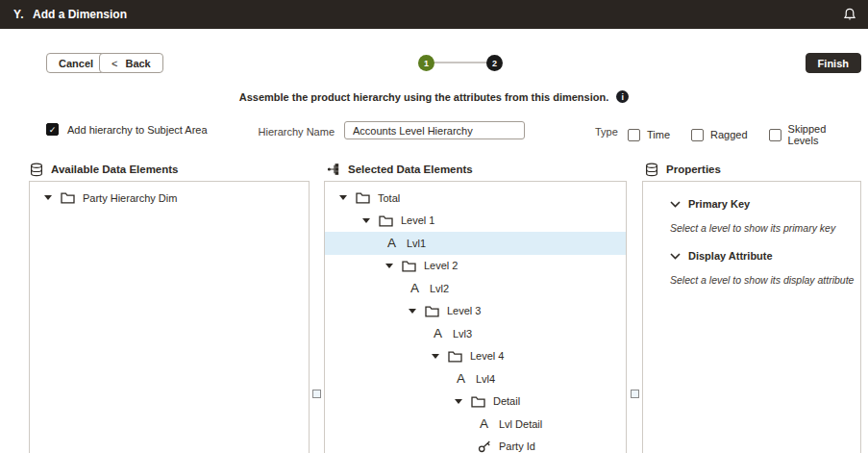 This screenshot has width=868, height=453. Describe the element at coordinates (434, 14) in the screenshot. I see `title-bar: Y. Add a Dimension` at that location.